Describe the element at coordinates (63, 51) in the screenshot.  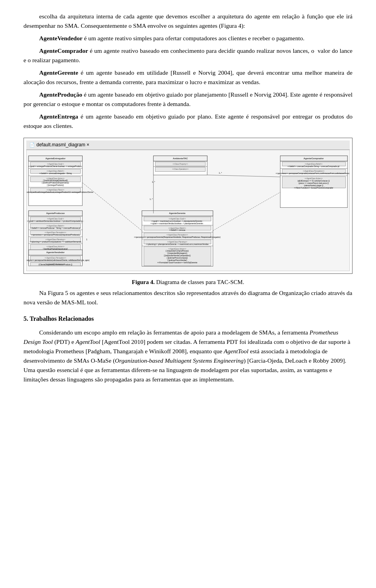
I see `agente-comprador-label: AgenteComprador` at that location.